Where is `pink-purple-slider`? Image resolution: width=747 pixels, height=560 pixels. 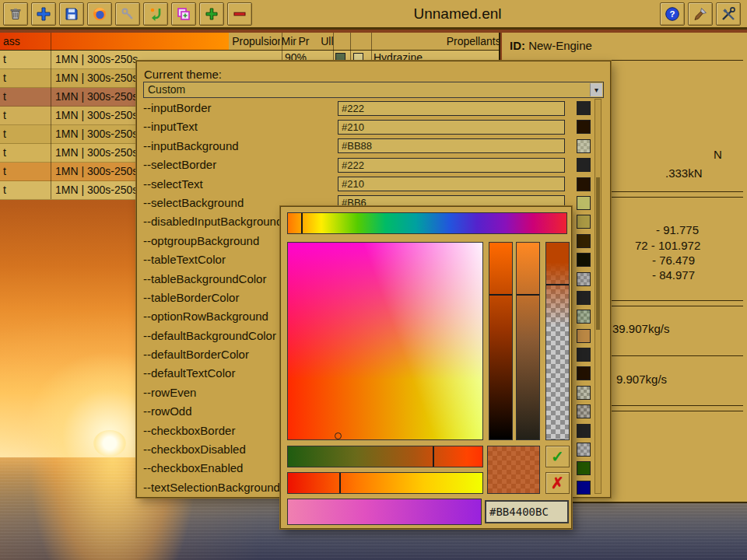 pink-purple-slider is located at coordinates (384, 512).